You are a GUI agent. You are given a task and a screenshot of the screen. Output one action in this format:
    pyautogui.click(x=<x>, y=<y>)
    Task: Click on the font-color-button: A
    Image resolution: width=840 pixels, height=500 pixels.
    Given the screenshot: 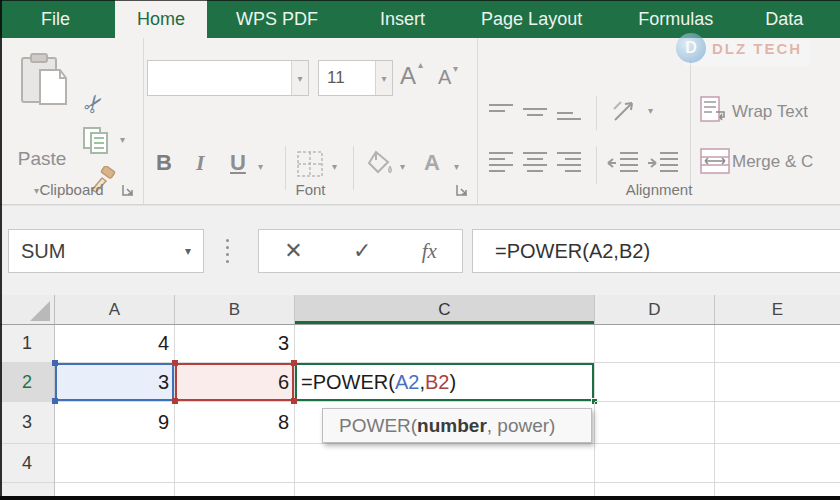 What is the action you would take?
    pyautogui.click(x=432, y=163)
    